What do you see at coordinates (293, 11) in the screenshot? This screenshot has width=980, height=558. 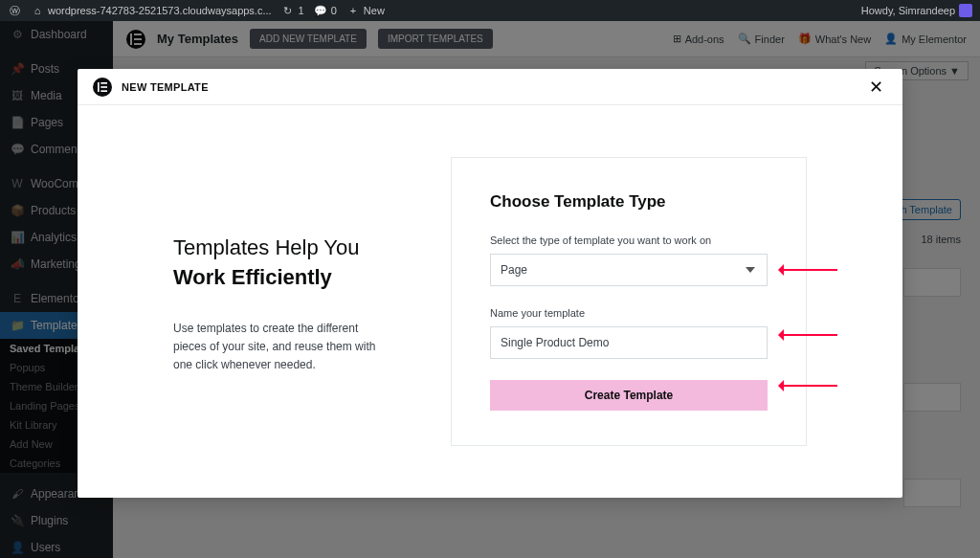 I see `updates: ↻1` at bounding box center [293, 11].